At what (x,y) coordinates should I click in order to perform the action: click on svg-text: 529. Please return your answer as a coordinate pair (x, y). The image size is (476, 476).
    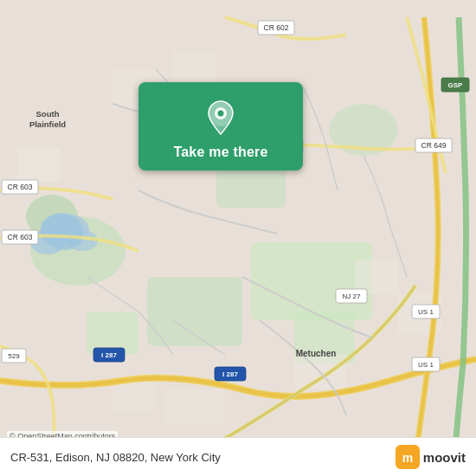
    Looking at the image, I should click on (14, 357).